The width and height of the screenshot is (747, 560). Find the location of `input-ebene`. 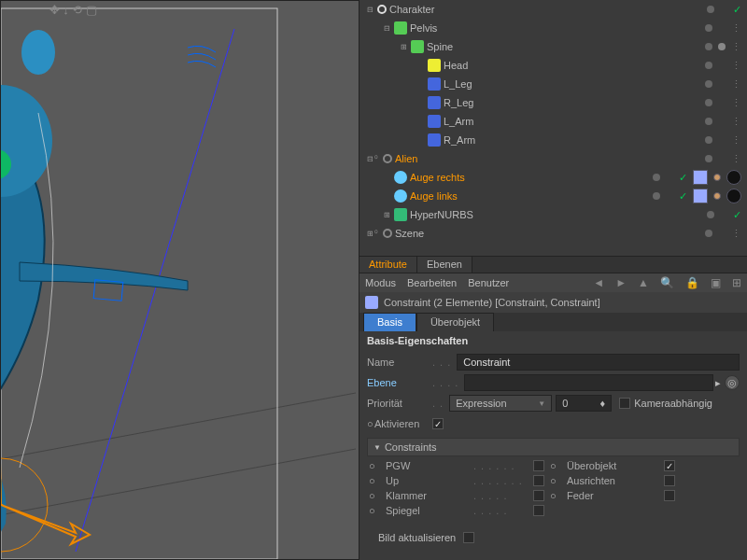

input-ebene is located at coordinates (588, 383).